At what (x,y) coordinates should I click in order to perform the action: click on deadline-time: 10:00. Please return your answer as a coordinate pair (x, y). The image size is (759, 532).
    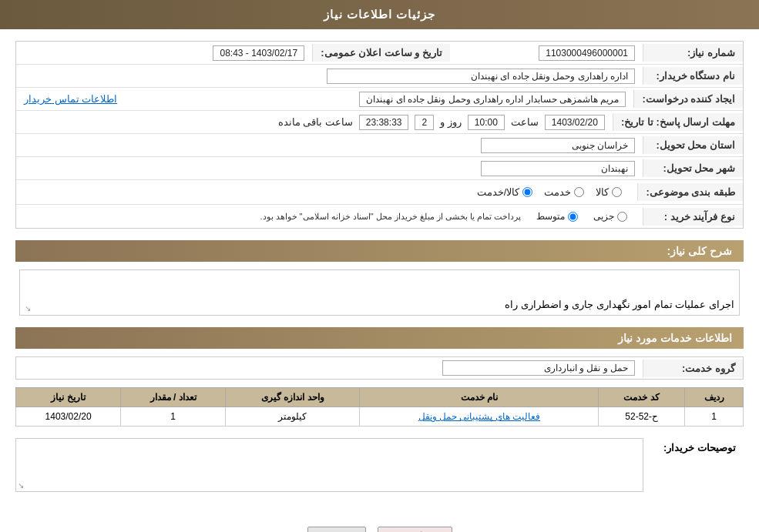
    Looking at the image, I should click on (486, 122).